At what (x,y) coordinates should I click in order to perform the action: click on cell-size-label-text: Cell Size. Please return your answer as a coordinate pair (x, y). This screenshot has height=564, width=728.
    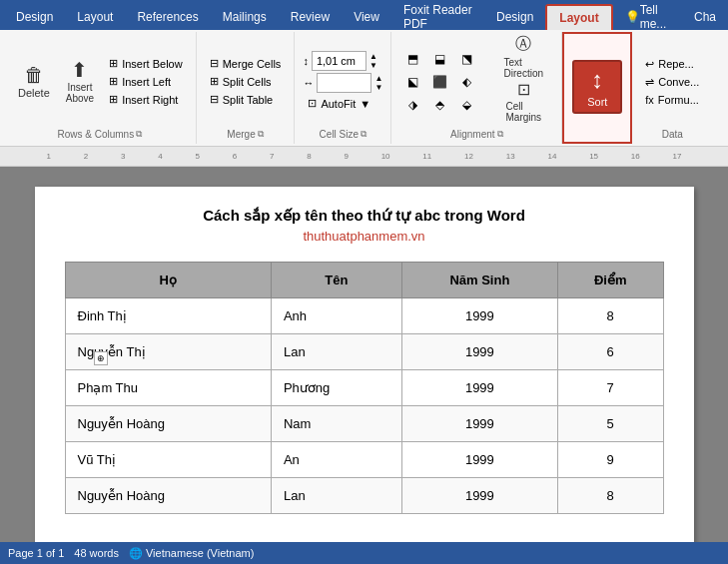
    Looking at the image, I should click on (340, 134).